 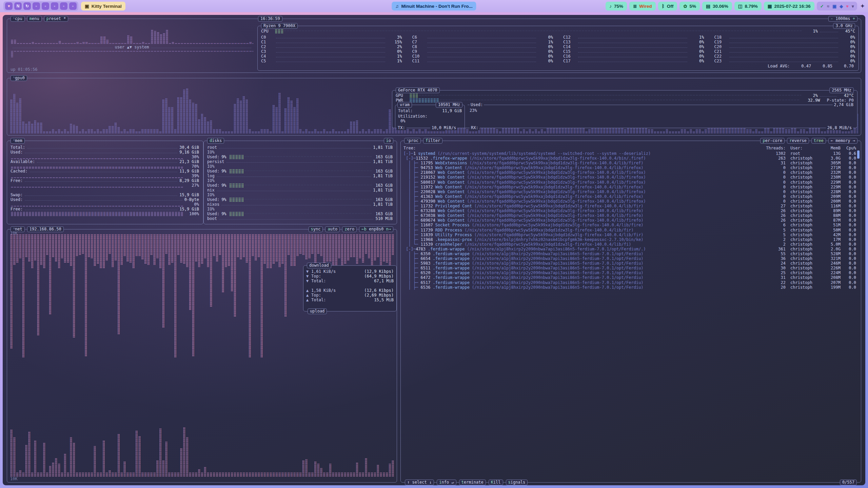 I want to click on panel-button: zero, so click(x=349, y=229).